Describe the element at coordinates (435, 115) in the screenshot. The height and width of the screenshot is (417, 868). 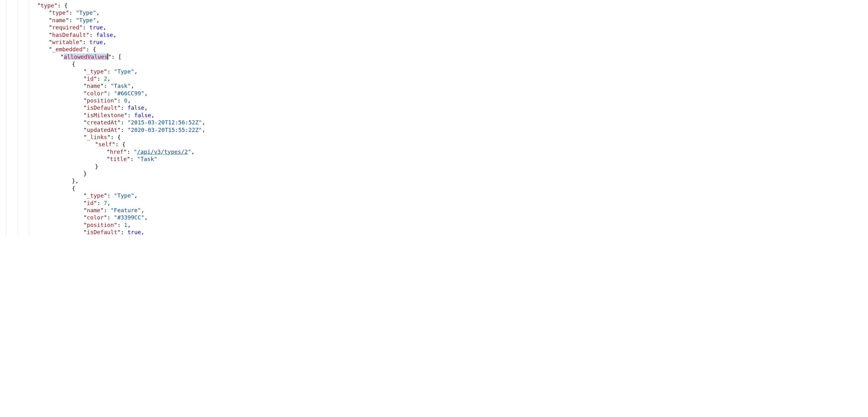
I see `code-line: "isMilestone": false,` at that location.